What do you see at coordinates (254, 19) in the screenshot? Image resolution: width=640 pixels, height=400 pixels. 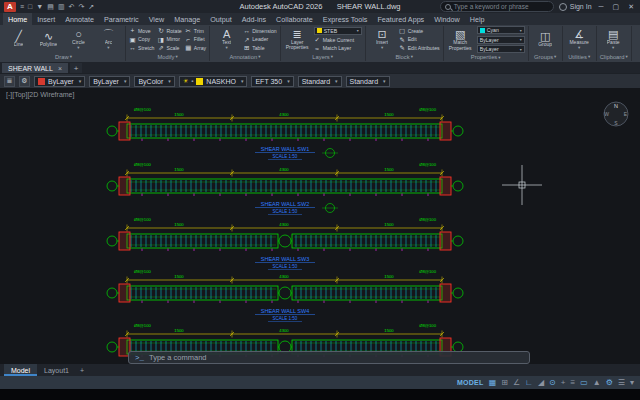 I see `ribbon-tab-add-ins: Add-ins` at bounding box center [254, 19].